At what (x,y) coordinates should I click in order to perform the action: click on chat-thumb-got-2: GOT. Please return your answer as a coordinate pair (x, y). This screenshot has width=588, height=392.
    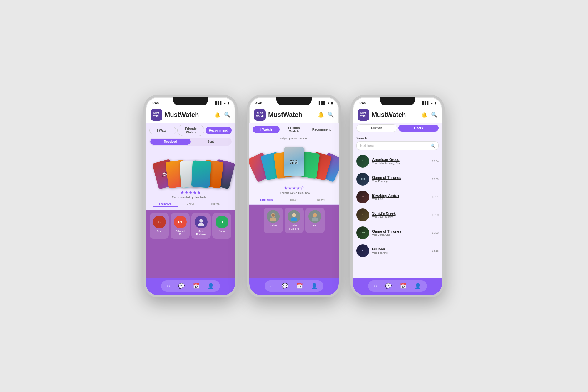
    Looking at the image, I should click on (363, 233).